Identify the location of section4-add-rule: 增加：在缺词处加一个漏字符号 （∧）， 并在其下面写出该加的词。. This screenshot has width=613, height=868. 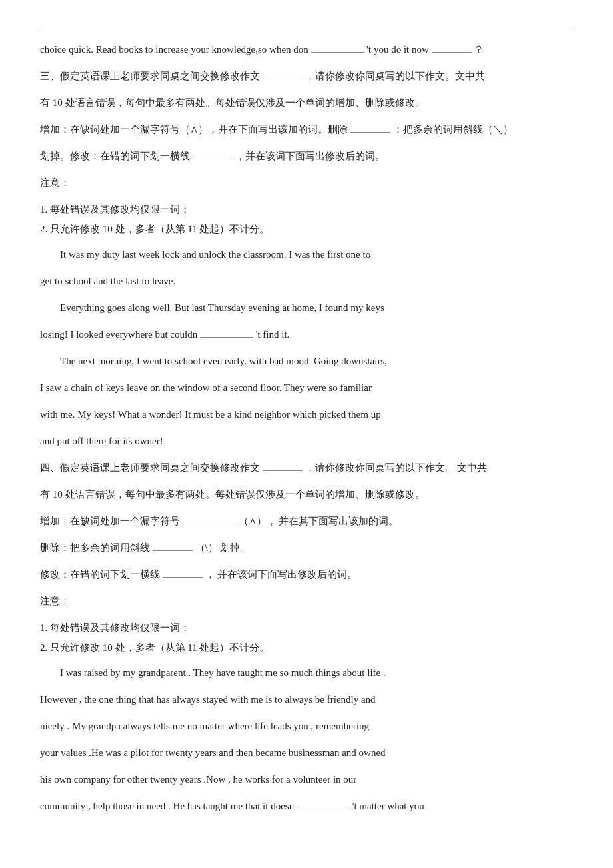
(306, 521).